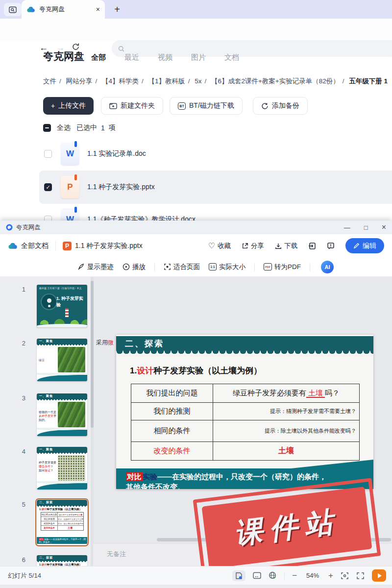  Describe the element at coordinates (106, 343) in the screenshot. I see `clipped-slide-text-fragment: 采用微` at that location.